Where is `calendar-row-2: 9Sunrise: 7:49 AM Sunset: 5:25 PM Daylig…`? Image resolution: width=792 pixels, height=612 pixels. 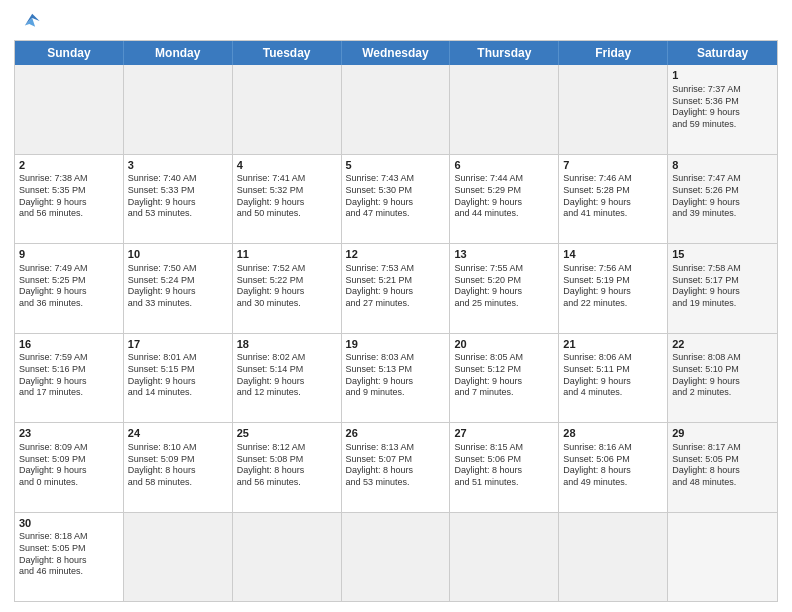 calendar-row-2: 9Sunrise: 7:49 AM Sunset: 5:25 PM Daylig… is located at coordinates (396, 288).